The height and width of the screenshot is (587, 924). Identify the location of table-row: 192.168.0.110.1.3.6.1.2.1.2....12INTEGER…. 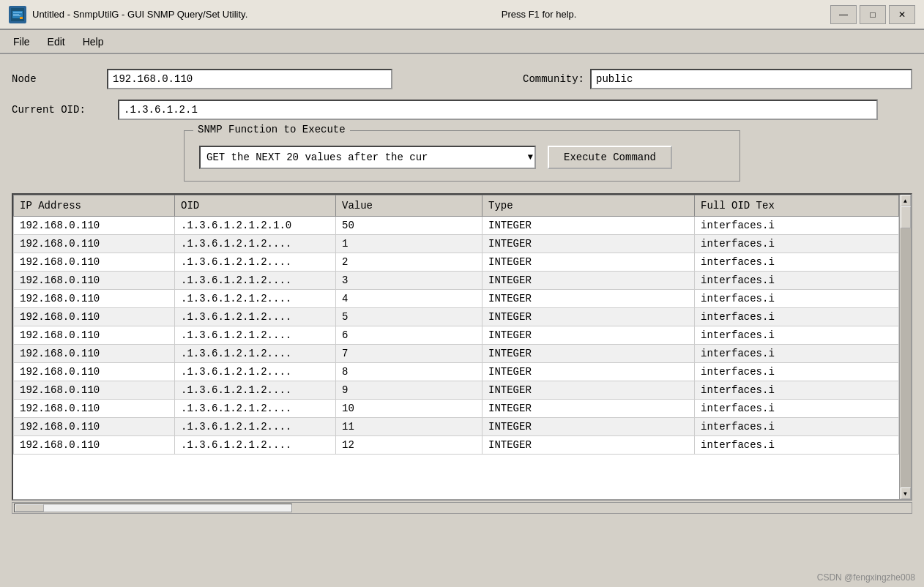
(457, 445).